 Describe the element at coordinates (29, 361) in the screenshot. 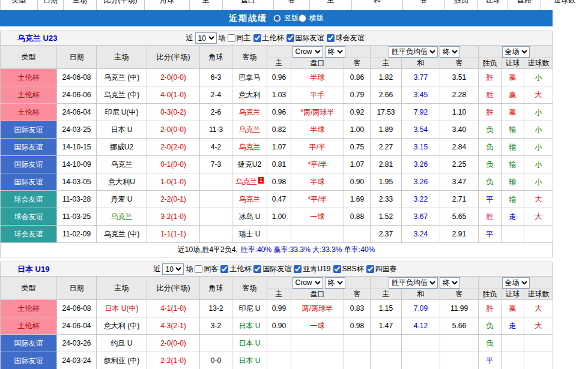

I see `cell-competition-type-text: 国际友谊` at that location.